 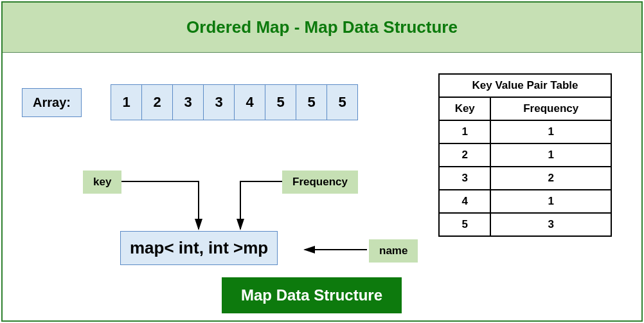 I want to click on kv-col-freq: Frequency, so click(x=551, y=109).